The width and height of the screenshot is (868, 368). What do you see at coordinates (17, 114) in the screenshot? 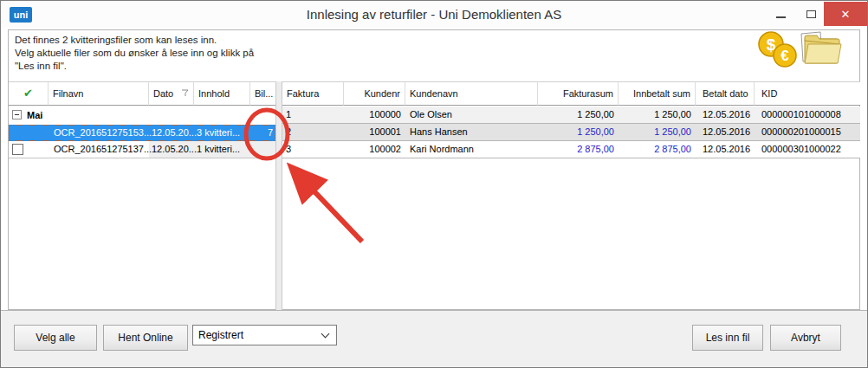
I see `collapse-group-icon` at bounding box center [17, 114].